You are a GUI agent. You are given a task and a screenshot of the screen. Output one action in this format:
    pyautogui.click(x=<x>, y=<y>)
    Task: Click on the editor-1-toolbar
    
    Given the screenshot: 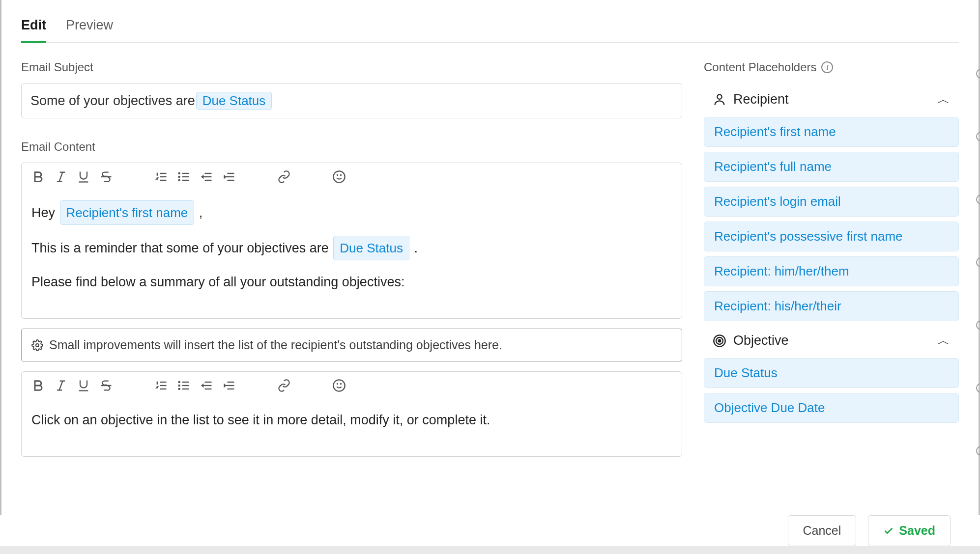 What is the action you would take?
    pyautogui.click(x=352, y=175)
    